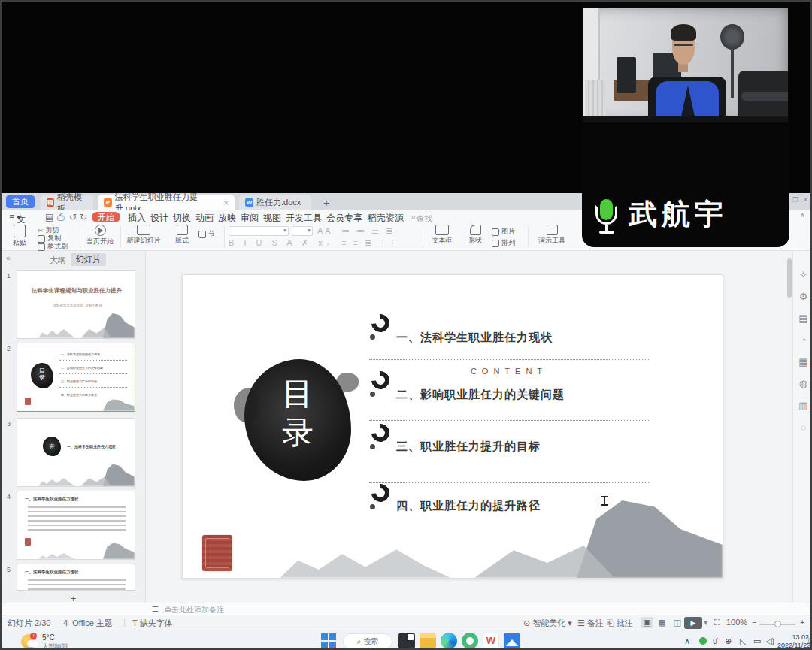 The height and width of the screenshot is (650, 812). I want to click on slide-thumbnail-5: 一、法科学生职业胜任力现状, so click(76, 577).